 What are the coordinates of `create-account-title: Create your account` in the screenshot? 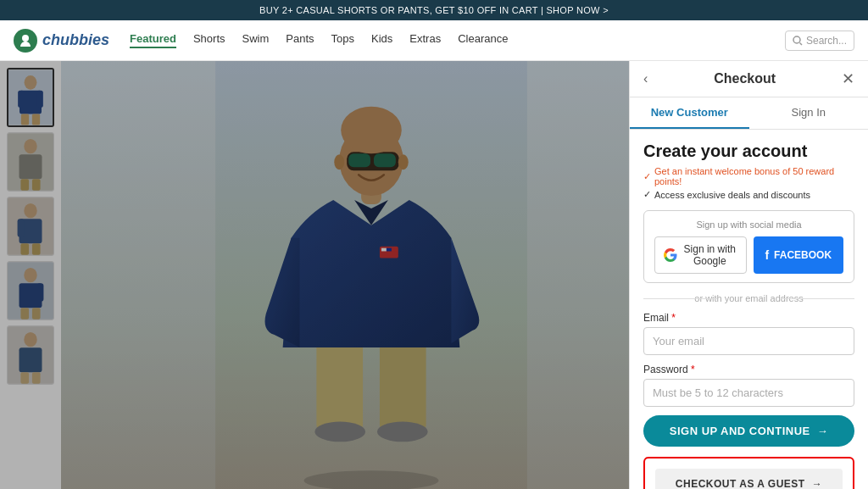 It's located at (749, 151).